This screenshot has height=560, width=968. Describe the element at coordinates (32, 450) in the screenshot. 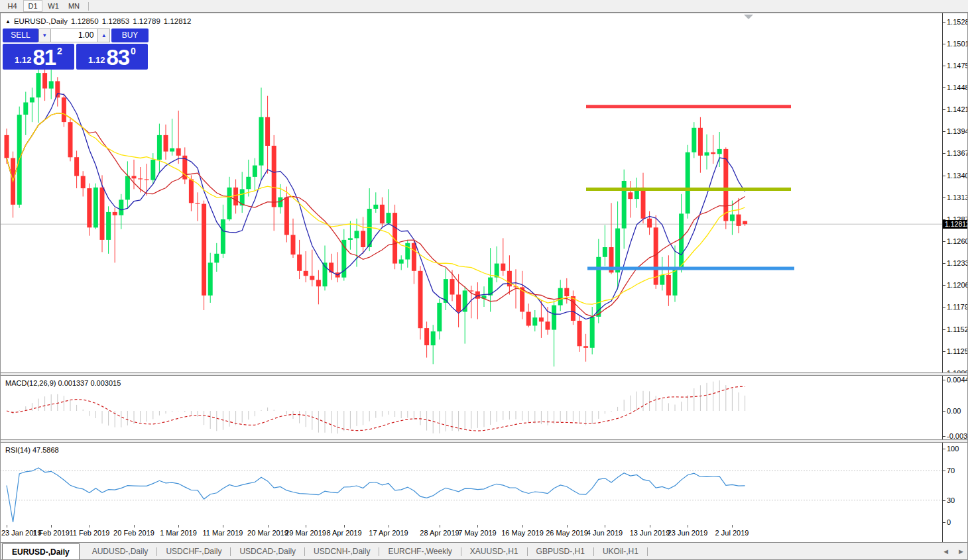

I see `rsi-label: RSI(14) 47.5868` at that location.